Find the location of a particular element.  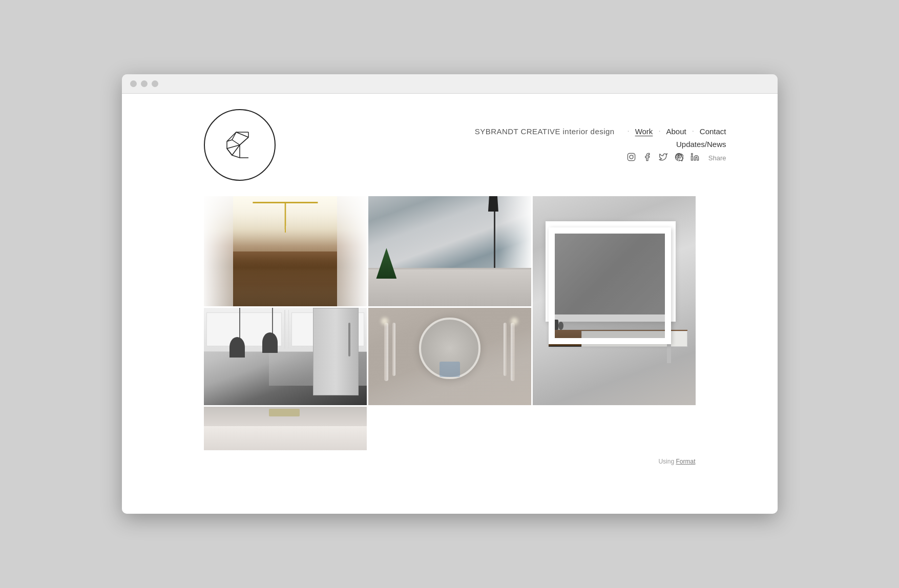

facebook-icon is located at coordinates (647, 158).